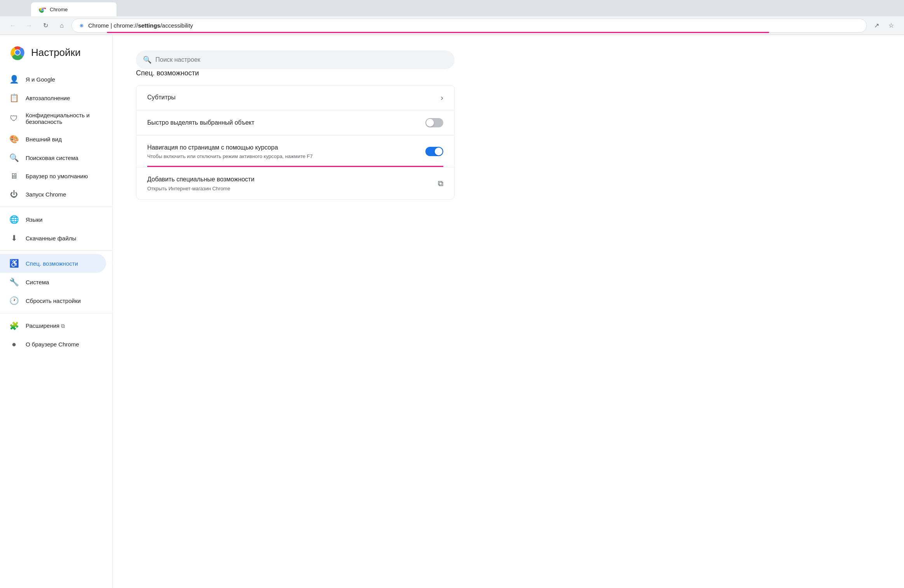  What do you see at coordinates (508, 73) in the screenshot?
I see `section-title: Спец. возможности` at bounding box center [508, 73].